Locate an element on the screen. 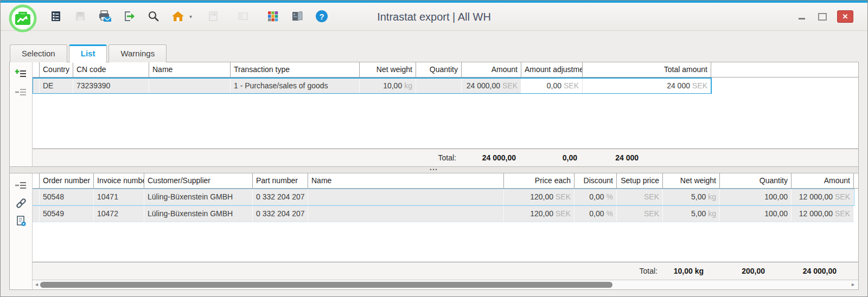 The image size is (868, 297). cell-order-number: 50548 is located at coordinates (67, 197).